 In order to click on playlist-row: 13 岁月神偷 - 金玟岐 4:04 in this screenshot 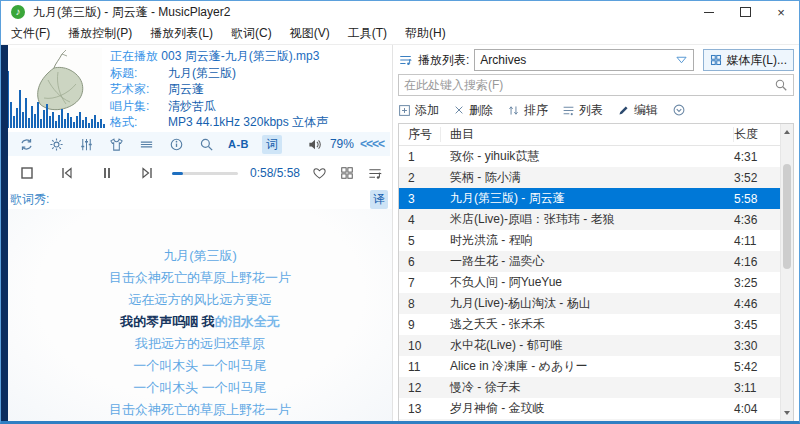, I will do `click(590, 408)`.